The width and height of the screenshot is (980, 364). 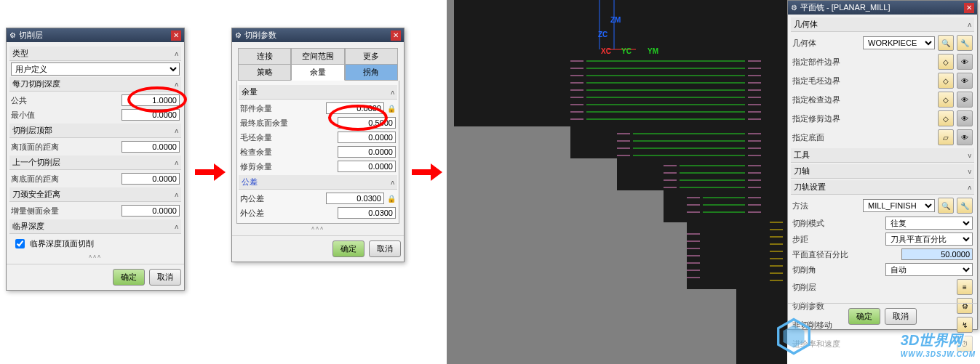 I want to click on titlebar: ⚙ 切削参数 ✕, so click(x=318, y=35).